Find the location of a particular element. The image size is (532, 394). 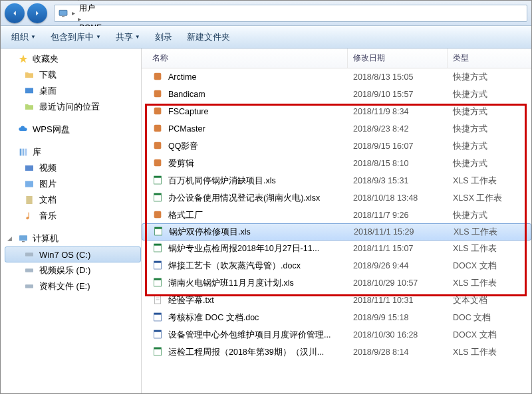

file-date: 2018/10/29 10:57 is located at coordinates (398, 283).